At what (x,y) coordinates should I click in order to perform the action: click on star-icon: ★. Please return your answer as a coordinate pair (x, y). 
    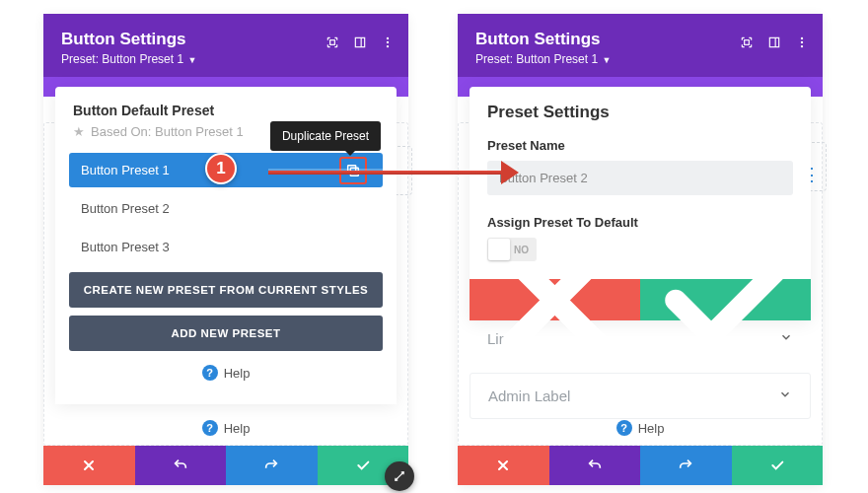
    Looking at the image, I should click on (79, 132).